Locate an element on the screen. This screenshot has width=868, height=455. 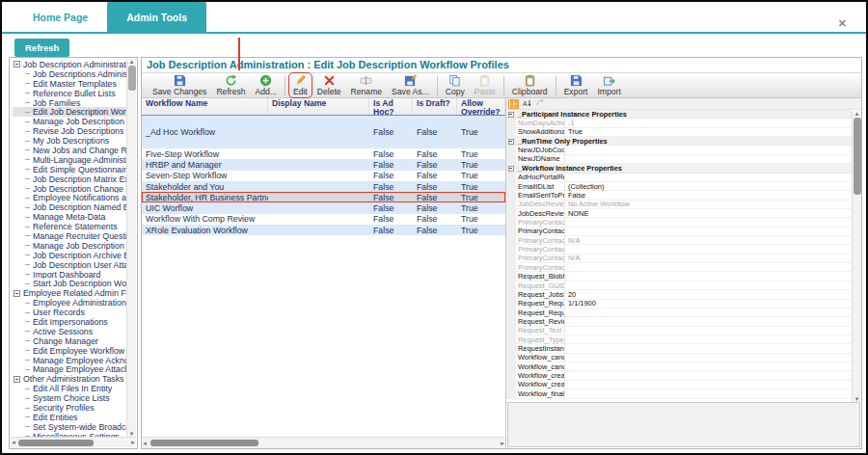
tree-item: Other Administration Tasks is located at coordinates (69, 379).